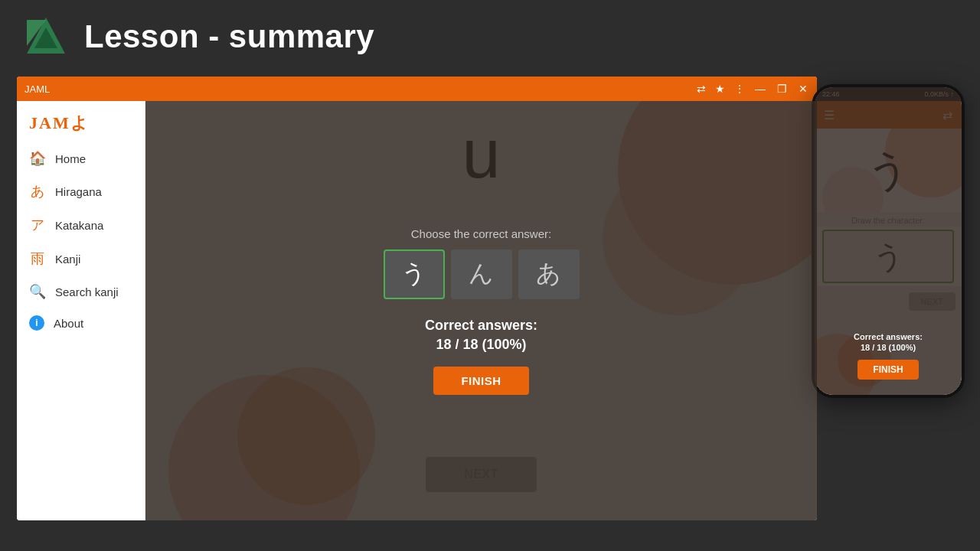  Describe the element at coordinates (753, 89) in the screenshot. I see `window-controls: ⇄ ★ ⋮ — ❐ ✕` at that location.